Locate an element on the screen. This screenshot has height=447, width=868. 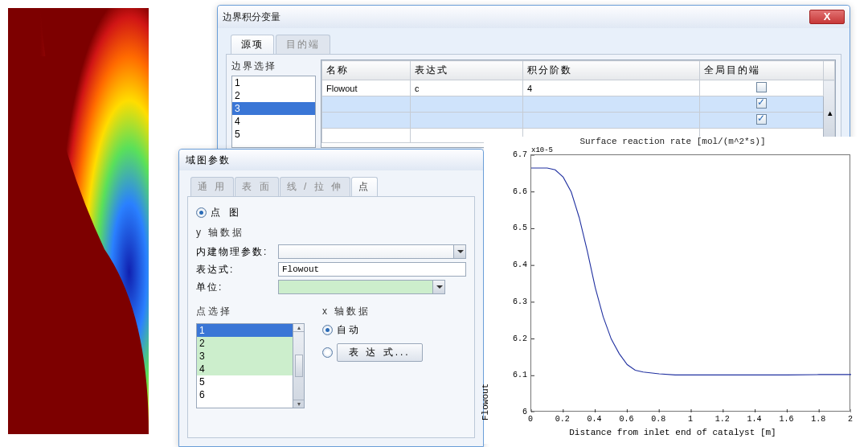
dialog-titlebar: 域图参数 is located at coordinates (331, 160).